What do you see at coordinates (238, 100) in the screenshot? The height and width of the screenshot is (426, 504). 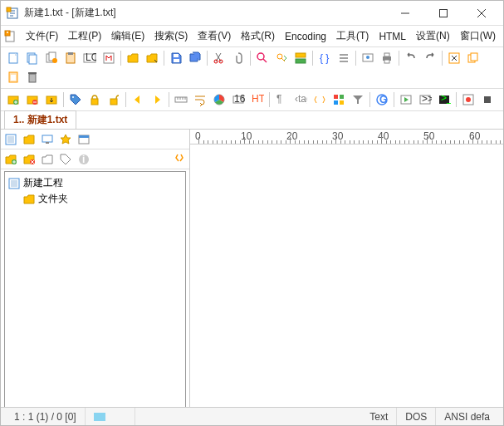 I see `hex-icon: 16` at bounding box center [238, 100].